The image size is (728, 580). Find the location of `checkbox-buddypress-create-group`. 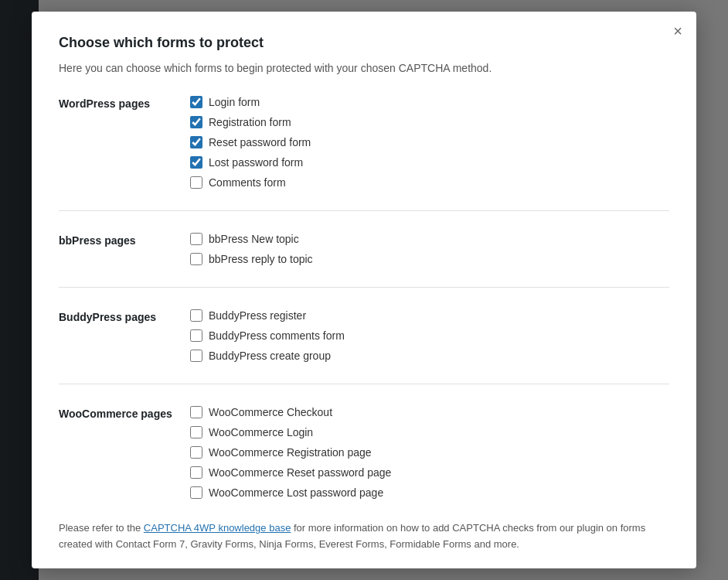

checkbox-buddypress-create-group is located at coordinates (196, 356).